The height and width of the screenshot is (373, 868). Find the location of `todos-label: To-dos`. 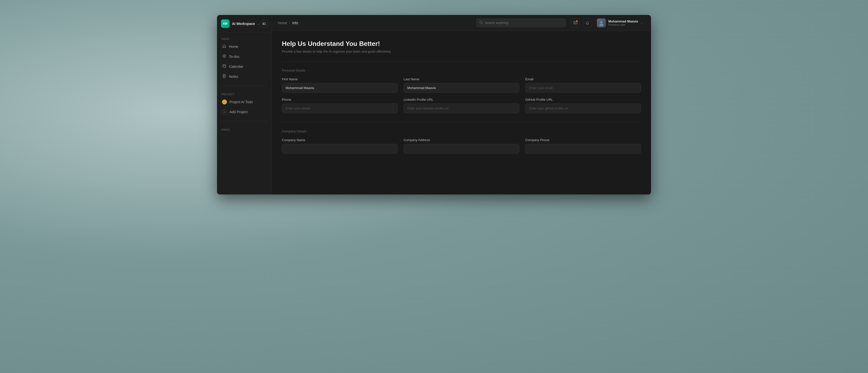

todos-label: To-dos is located at coordinates (235, 57).